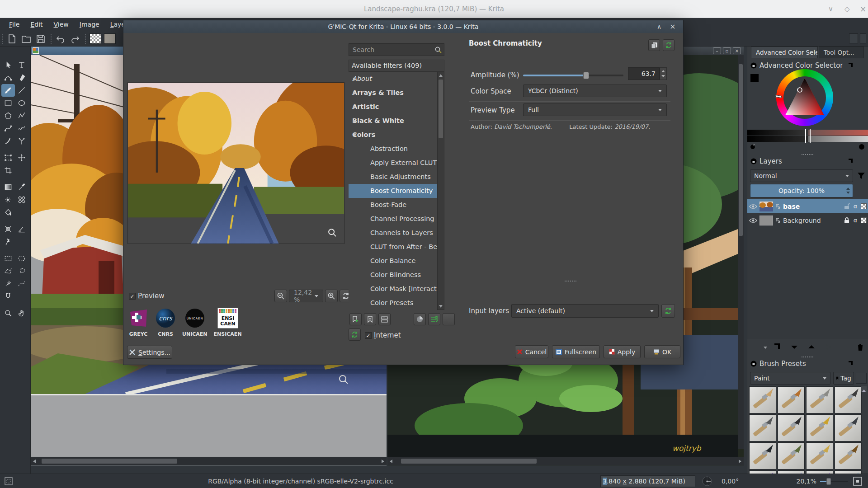 The height and width of the screenshot is (488, 868). I want to click on inherit-alpha-icon, so click(863, 221).